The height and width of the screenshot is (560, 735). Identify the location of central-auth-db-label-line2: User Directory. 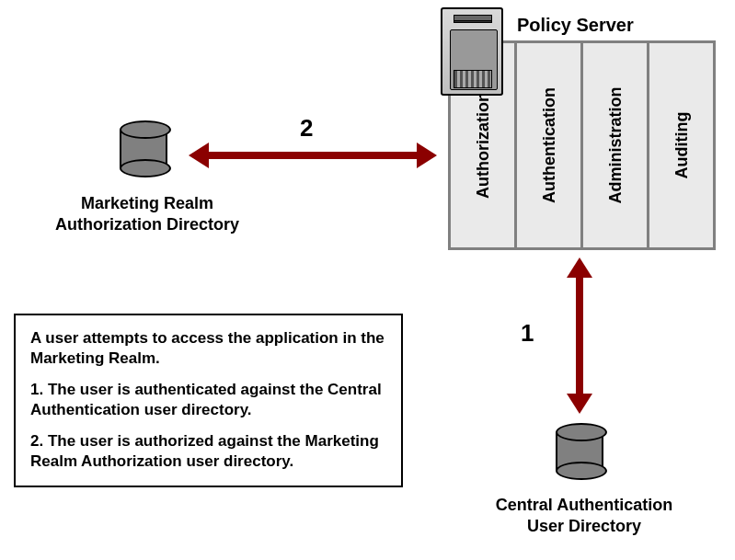
(584, 526).